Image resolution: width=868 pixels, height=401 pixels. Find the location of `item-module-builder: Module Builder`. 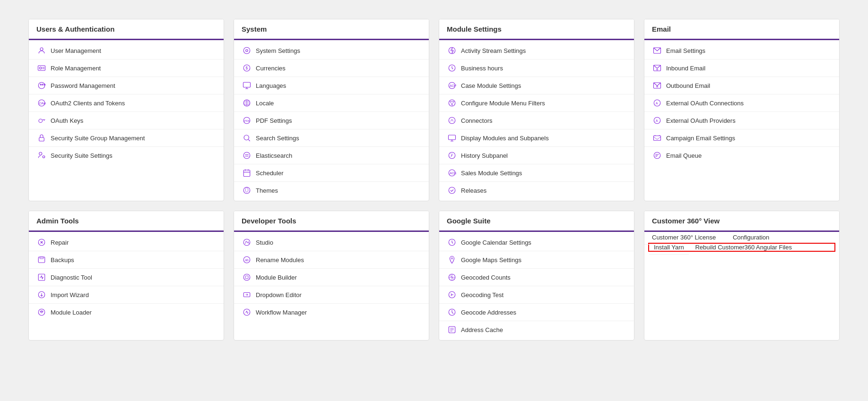

item-module-builder: Module Builder is located at coordinates (331, 278).